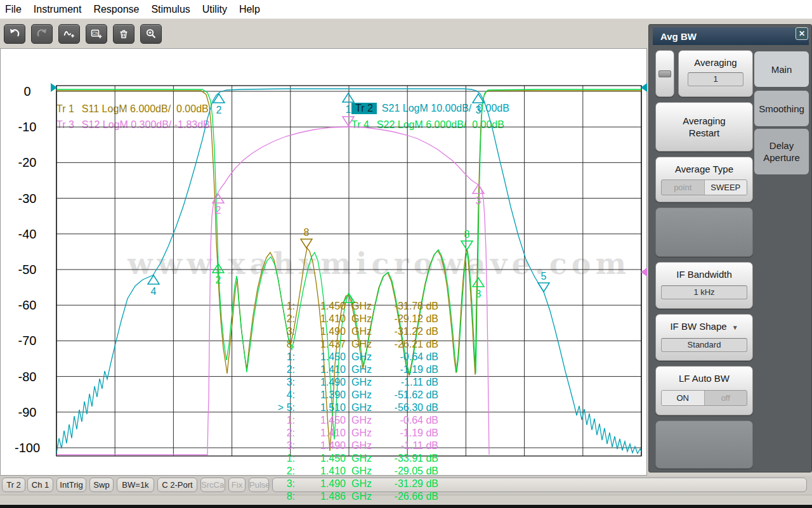 This screenshot has height=508, width=812. I want to click on status-button-srccal: SrcCal, so click(213, 485).